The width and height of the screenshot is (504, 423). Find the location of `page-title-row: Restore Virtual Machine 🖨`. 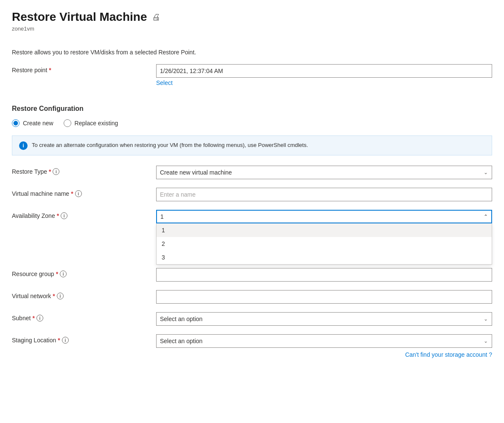

page-title-row: Restore Virtual Machine 🖨 is located at coordinates (252, 17).